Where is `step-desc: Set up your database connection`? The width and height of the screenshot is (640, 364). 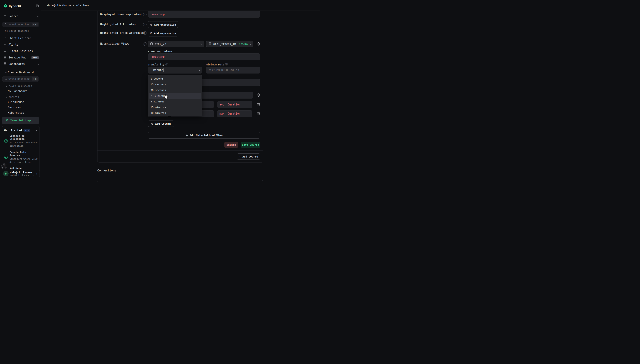
step-desc: Set up your database connection is located at coordinates (24, 144).